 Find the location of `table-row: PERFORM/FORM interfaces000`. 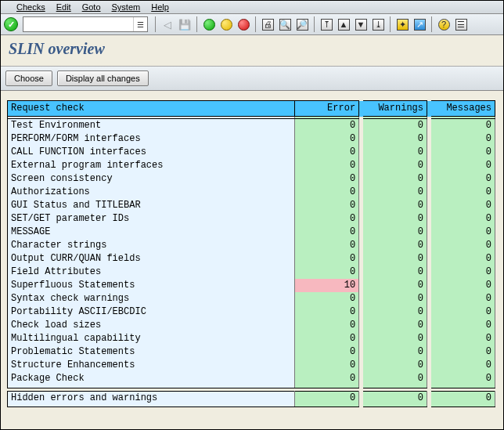

table-row: PERFORM/FORM interfaces000 is located at coordinates (252, 139).